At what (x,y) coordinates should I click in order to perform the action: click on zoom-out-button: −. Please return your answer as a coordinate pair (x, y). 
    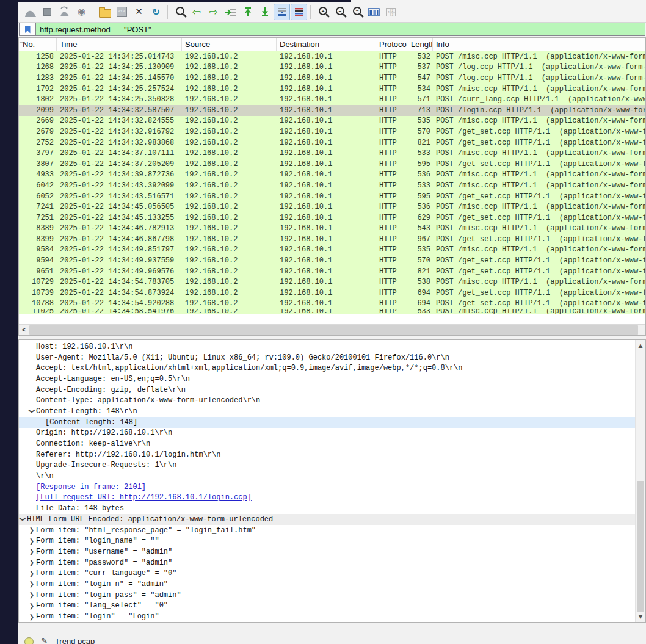
    Looking at the image, I should click on (339, 12).